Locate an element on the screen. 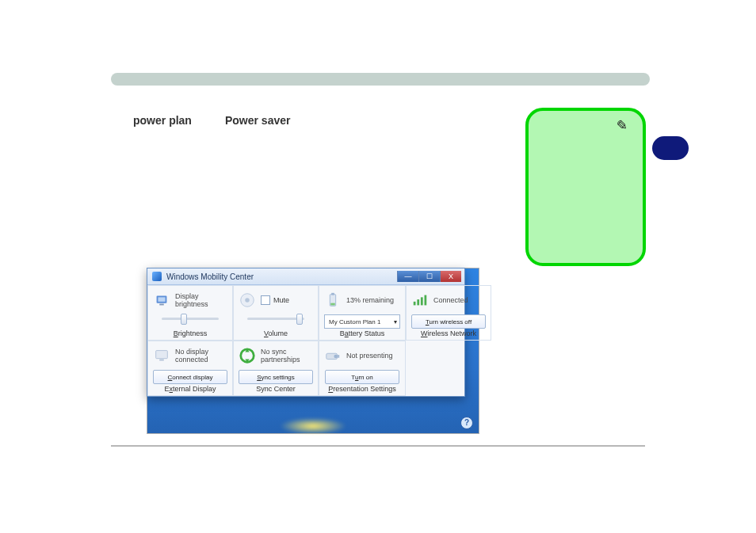 The image size is (756, 533). sync-icon is located at coordinates (247, 356).